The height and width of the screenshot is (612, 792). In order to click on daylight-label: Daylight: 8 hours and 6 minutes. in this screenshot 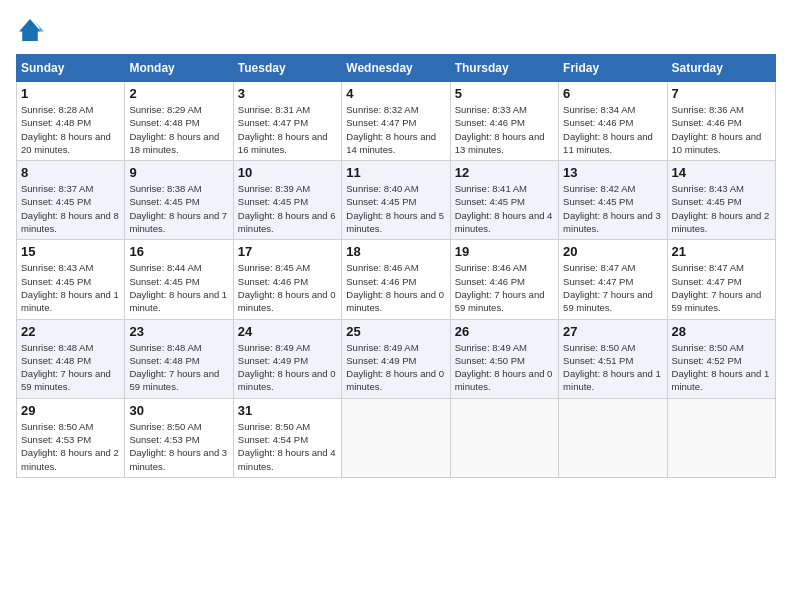, I will do `click(287, 222)`.